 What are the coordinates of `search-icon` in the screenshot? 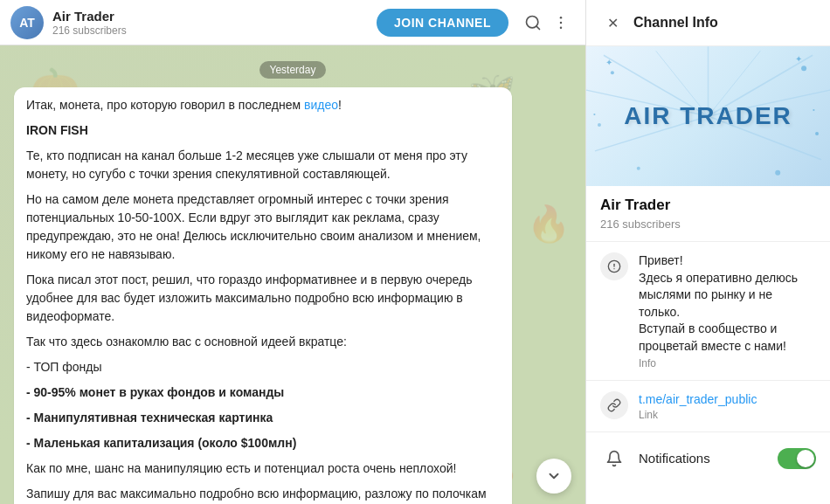 It's located at (533, 23).